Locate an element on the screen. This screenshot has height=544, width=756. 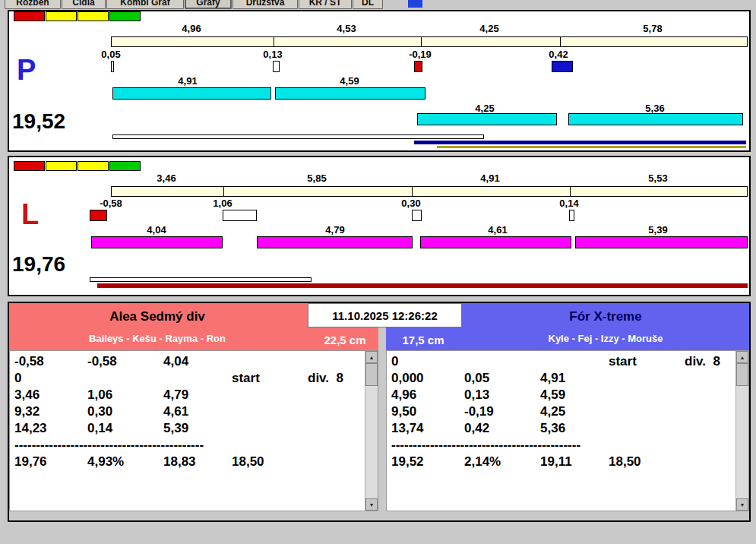
result-cell: 0,42 is located at coordinates (477, 429).